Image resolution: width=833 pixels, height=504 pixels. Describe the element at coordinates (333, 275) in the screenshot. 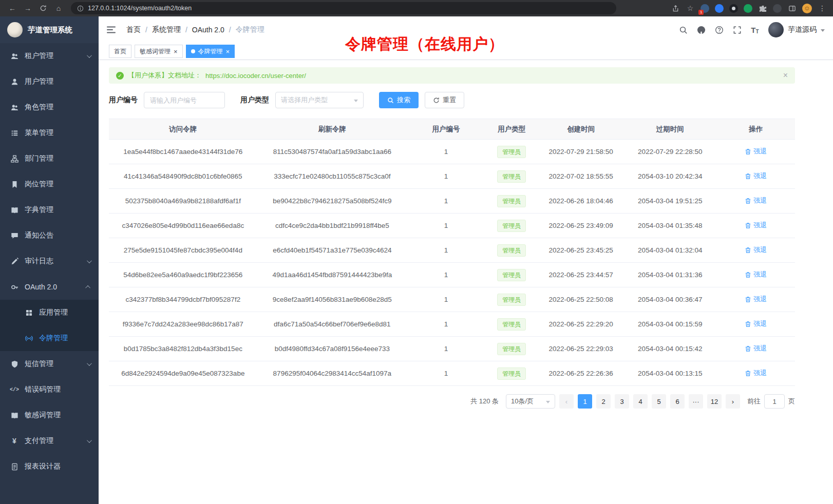

I see `cell-refresh-token: 49d1aa46d1454fbd87591444423be9fa` at that location.